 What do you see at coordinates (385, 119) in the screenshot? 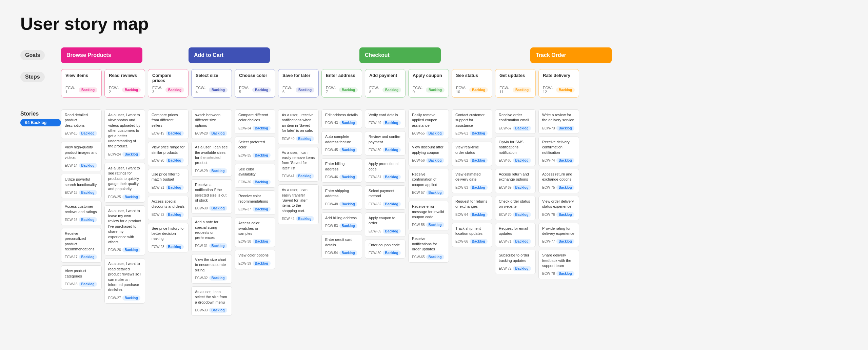
I see `story-card: Verify card details ECW-49 Backlog` at bounding box center [385, 119].